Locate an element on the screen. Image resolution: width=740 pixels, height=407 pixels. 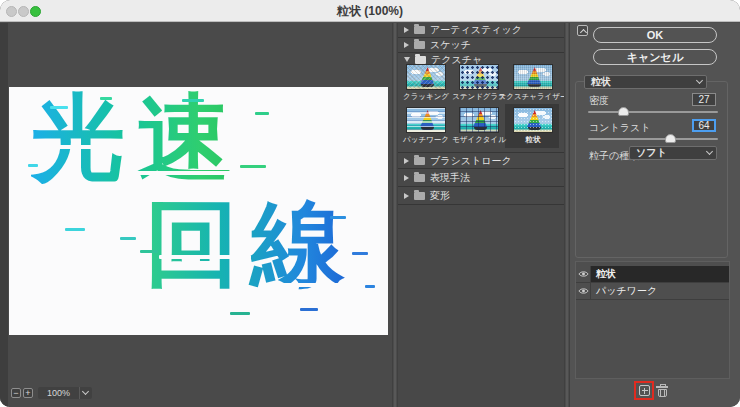
filter-thumb-label: モザイクタイル is located at coordinates (479, 140).